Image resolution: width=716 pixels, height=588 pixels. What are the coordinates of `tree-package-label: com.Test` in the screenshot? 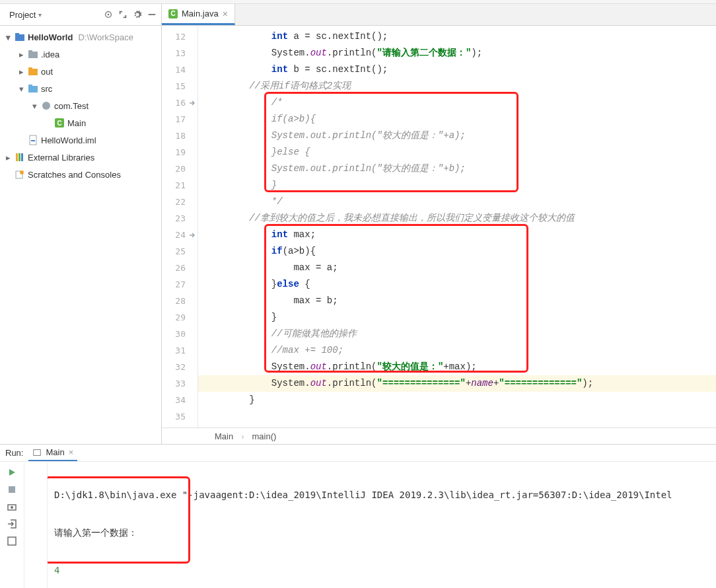 It's located at (71, 106).